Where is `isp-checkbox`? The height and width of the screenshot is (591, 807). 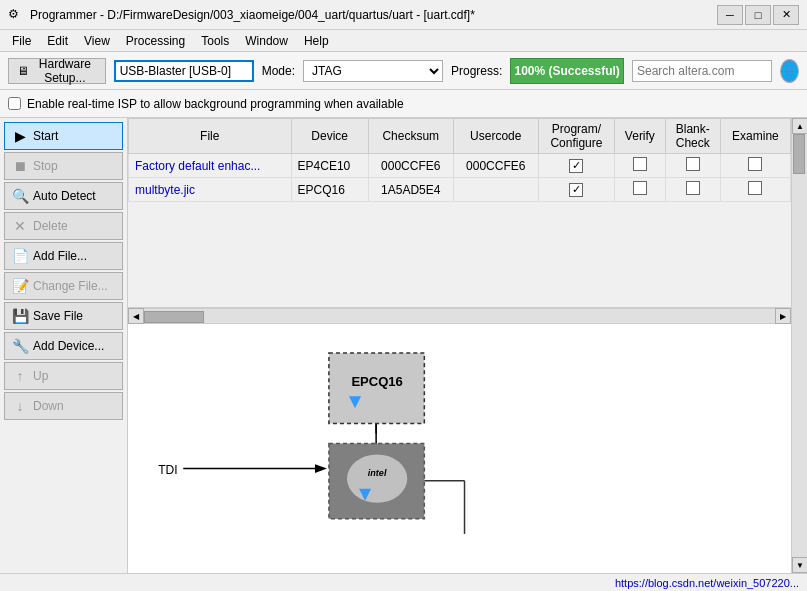
isp-checkbox is located at coordinates (14, 104).